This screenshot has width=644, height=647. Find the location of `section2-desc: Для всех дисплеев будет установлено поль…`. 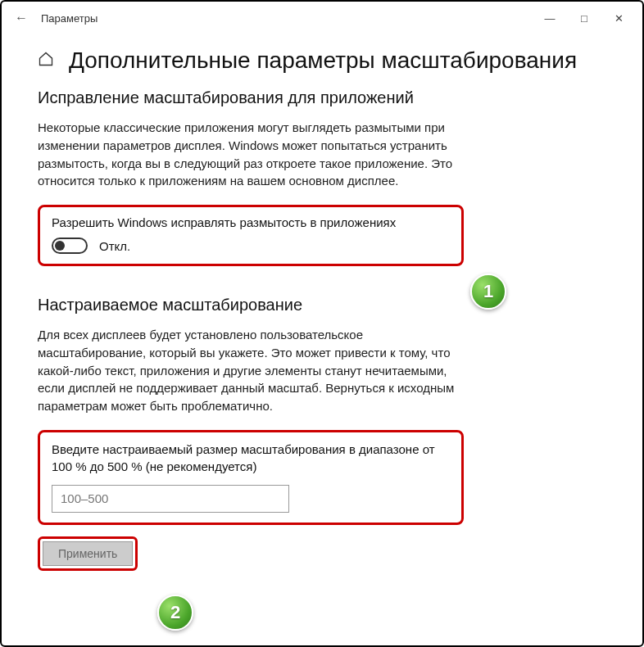

section2-desc: Для всех дисплеев будет установлено поль… is located at coordinates (251, 370).